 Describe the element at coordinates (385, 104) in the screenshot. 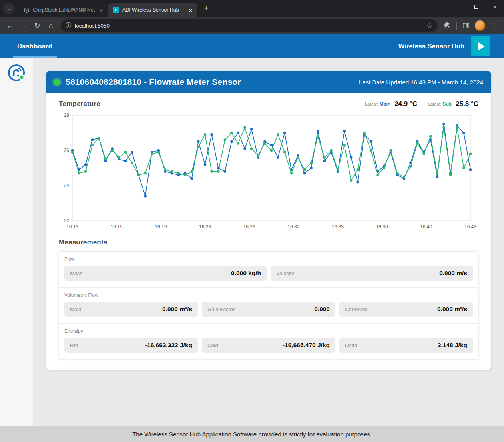

I see `latest-main-name: Main` at that location.